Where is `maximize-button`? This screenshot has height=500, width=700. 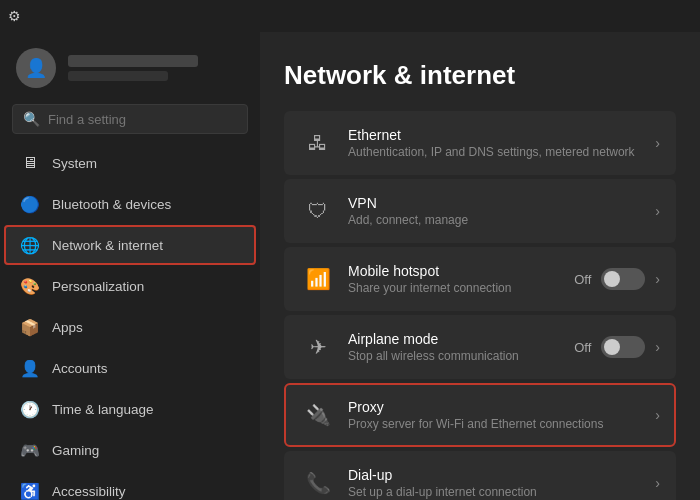 maximize-button is located at coordinates (623, 16).